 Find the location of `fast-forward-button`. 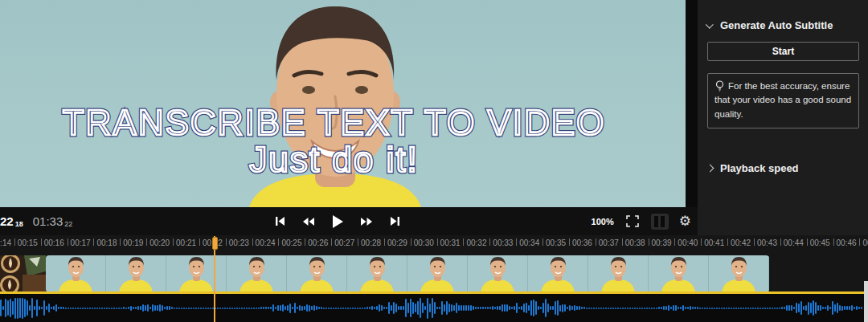

fast-forward-button is located at coordinates (366, 222).